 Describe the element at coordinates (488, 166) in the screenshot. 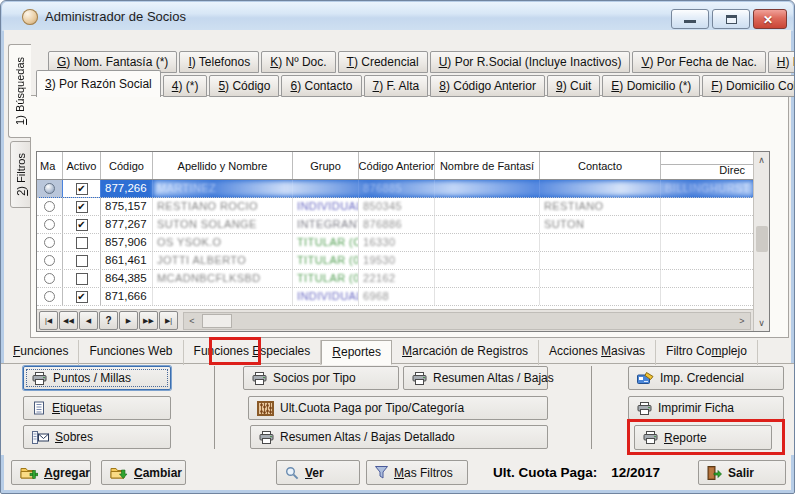

I see `column-header-6: Nombre de Fantasí` at that location.